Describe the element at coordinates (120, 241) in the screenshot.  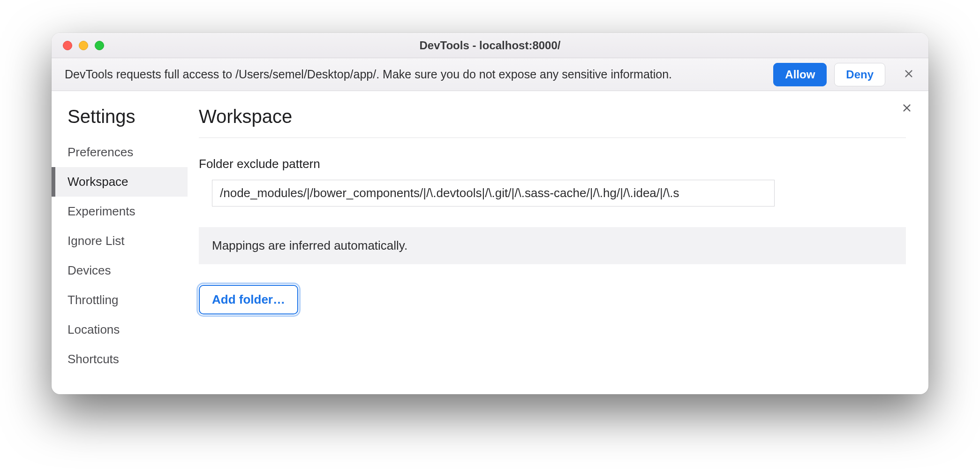
I see `sidebar-item-ignore-list: Ignore List` at that location.